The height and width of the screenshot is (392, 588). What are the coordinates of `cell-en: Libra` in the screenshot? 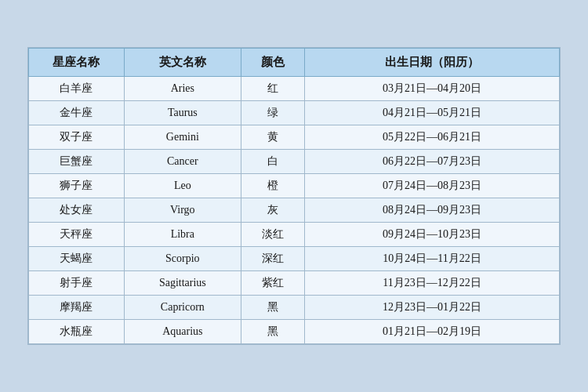 It's located at (182, 235).